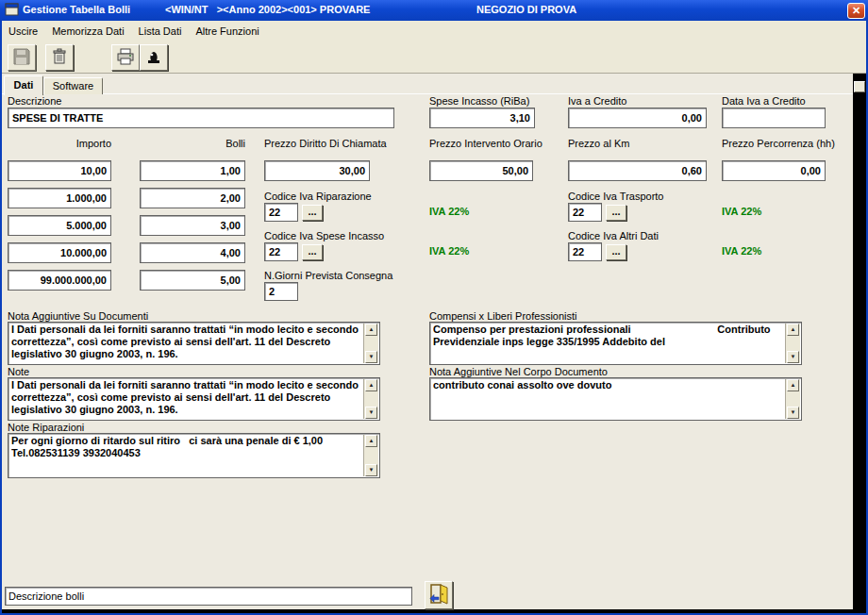  I want to click on codice-iva-altri-dati-field: 22, so click(585, 252).